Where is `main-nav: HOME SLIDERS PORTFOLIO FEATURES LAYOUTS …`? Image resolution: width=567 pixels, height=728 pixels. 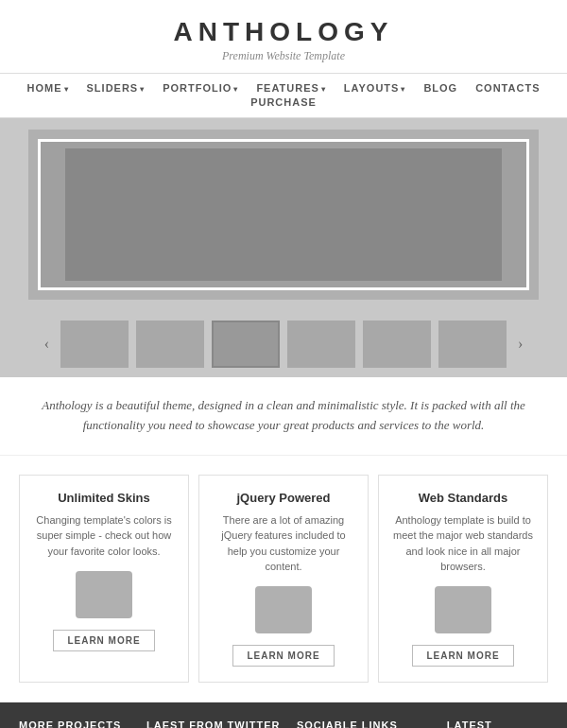 main-nav: HOME SLIDERS PORTFOLIO FEATURES LAYOUTS … is located at coordinates (284, 95).